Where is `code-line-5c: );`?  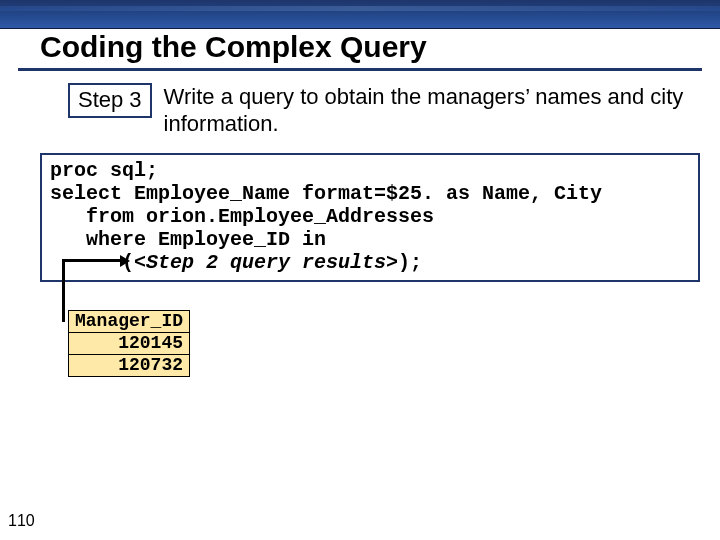 code-line-5c: ); is located at coordinates (410, 262).